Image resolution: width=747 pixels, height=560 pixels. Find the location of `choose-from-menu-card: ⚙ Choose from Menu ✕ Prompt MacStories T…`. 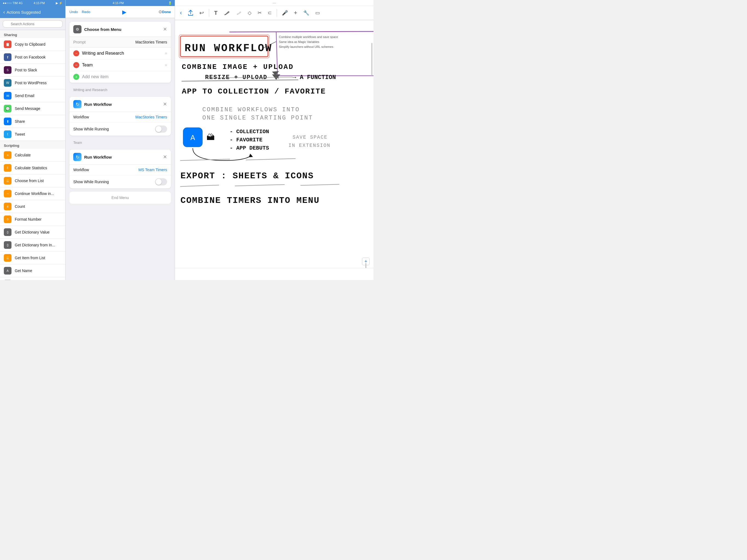

choose-from-menu-card: ⚙ Choose from Menu ✕ Prompt MacStories T… is located at coordinates (120, 52).